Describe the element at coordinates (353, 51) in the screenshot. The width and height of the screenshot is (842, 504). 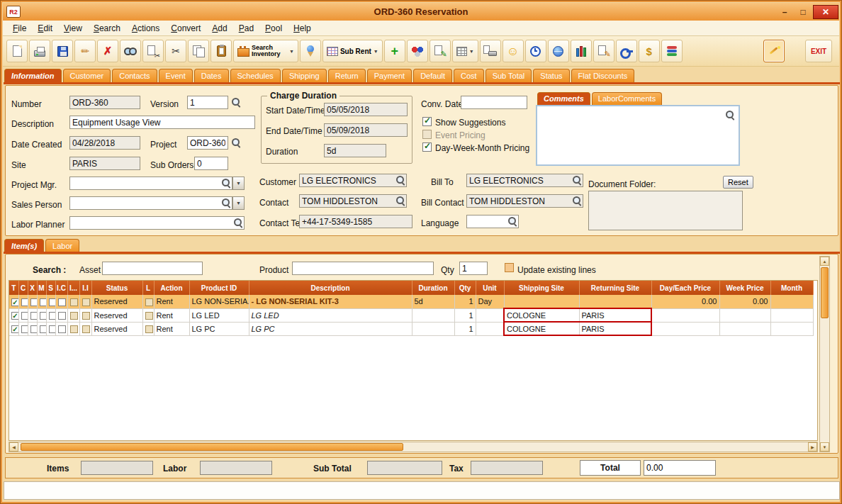
I see `sub-rent-button: Sub Rent ▼` at that location.